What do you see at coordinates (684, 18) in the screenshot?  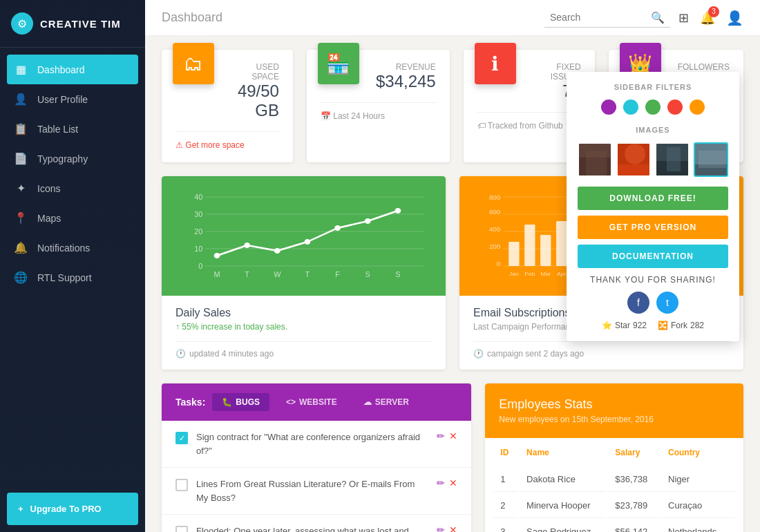 I see `grid-icon: ⊞` at bounding box center [684, 18].